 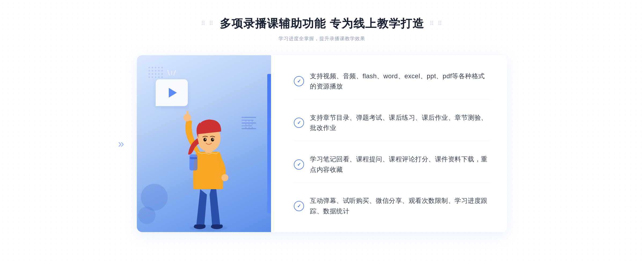 I want to click on check-icon-1: ✓, so click(x=299, y=81).